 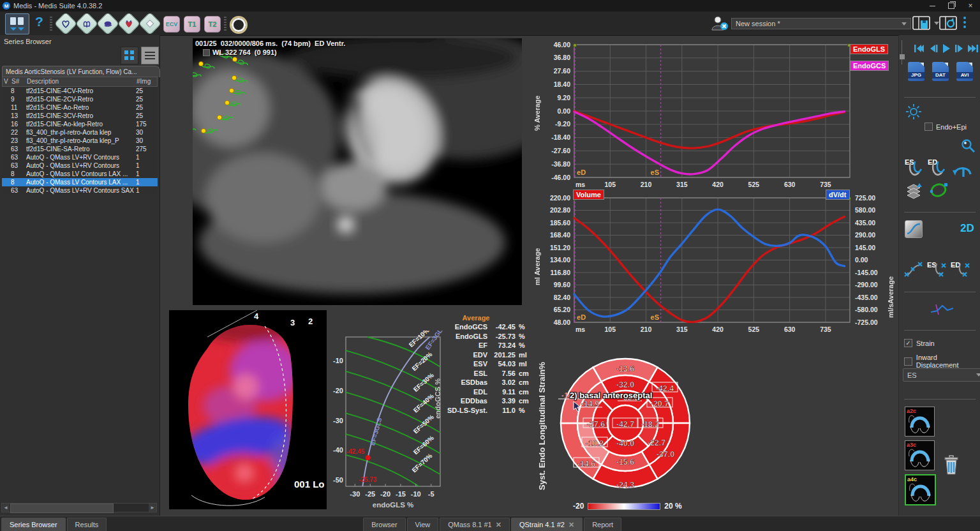 I want to click on delete-view-button, so click(x=951, y=467).